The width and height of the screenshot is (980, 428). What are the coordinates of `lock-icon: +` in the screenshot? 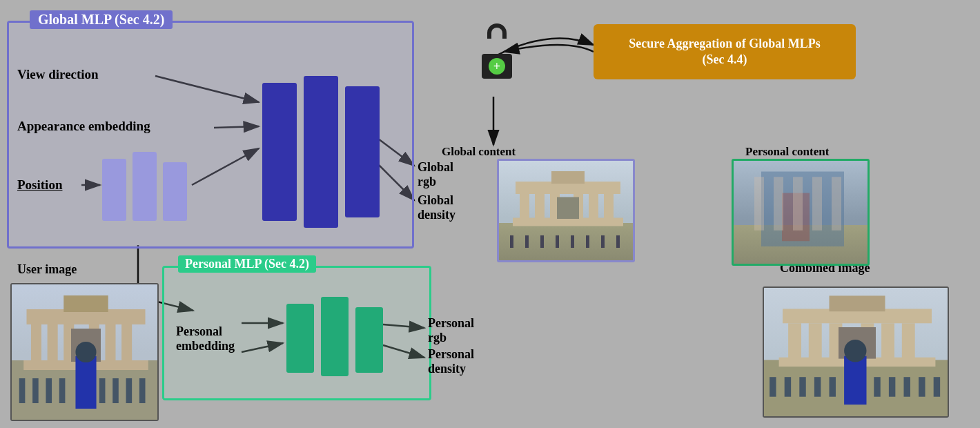 It's located at (497, 59).